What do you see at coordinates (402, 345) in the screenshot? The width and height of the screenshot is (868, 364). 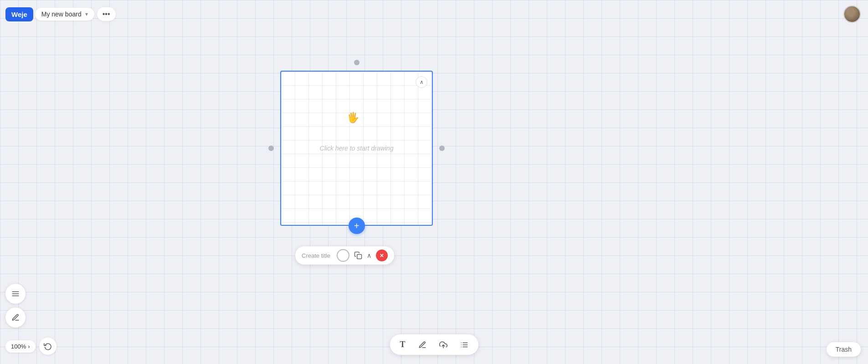 I see `text-icon: T` at bounding box center [402, 345].